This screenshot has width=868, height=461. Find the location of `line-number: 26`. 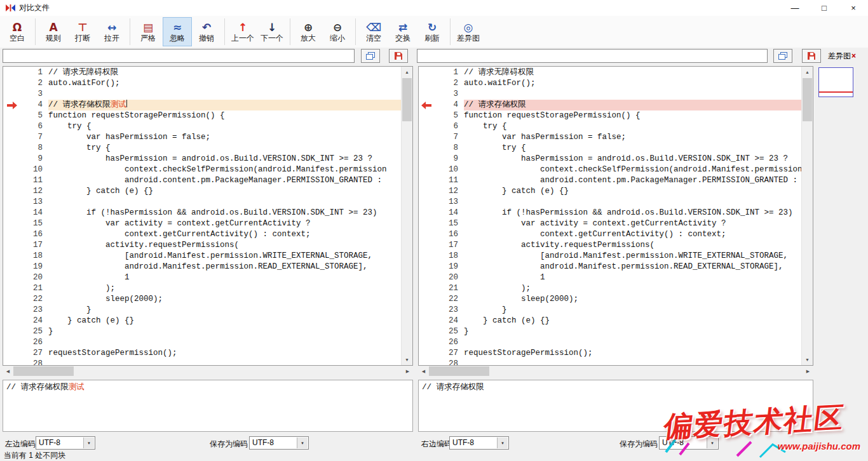

line-number: 26 is located at coordinates (441, 343).